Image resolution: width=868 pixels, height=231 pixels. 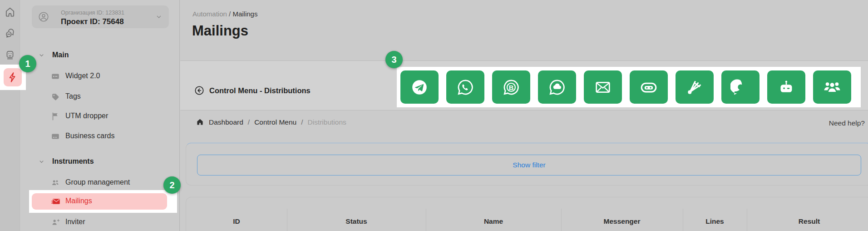 What do you see at coordinates (99, 201) in the screenshot?
I see `sidebar-item-mailings: Mailings` at bounding box center [99, 201].